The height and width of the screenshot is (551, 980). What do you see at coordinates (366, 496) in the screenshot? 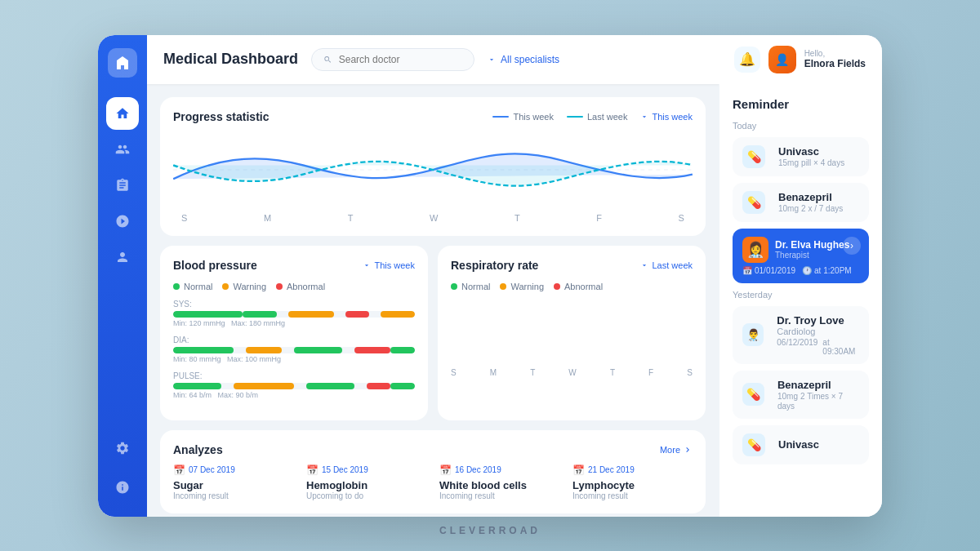
I see `analyze-status: Upcoming to do` at bounding box center [366, 496].